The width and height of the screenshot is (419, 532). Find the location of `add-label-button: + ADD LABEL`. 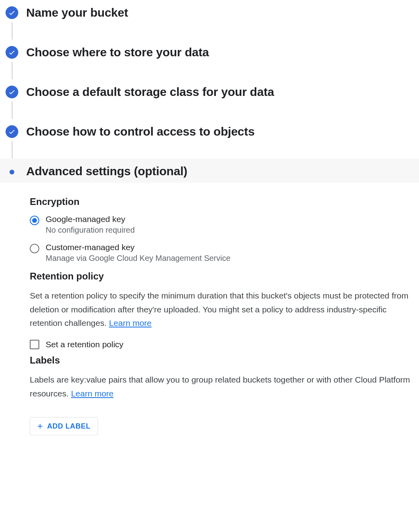

add-label-button: + ADD LABEL is located at coordinates (64, 426).